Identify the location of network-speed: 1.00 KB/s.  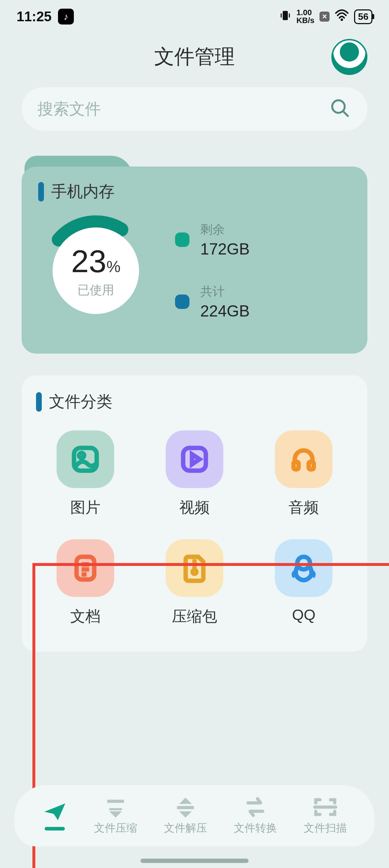
(305, 17).